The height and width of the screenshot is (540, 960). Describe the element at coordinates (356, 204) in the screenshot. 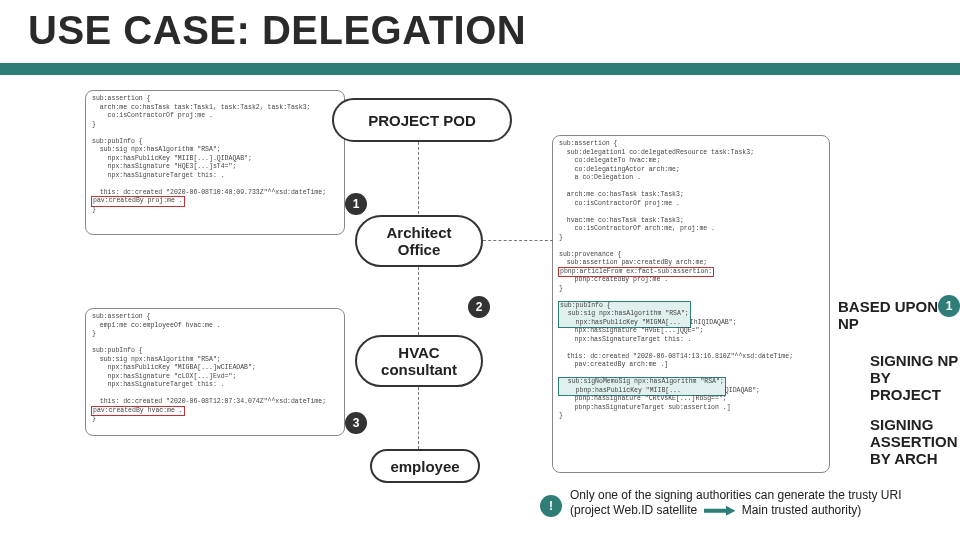

I see `badge-1: 1` at that location.